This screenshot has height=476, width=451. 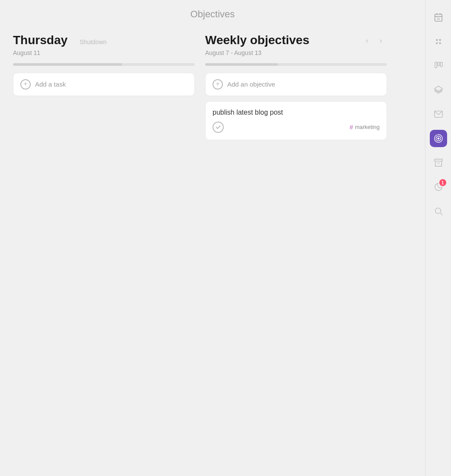 I want to click on weekly-progress-bar, so click(x=296, y=64).